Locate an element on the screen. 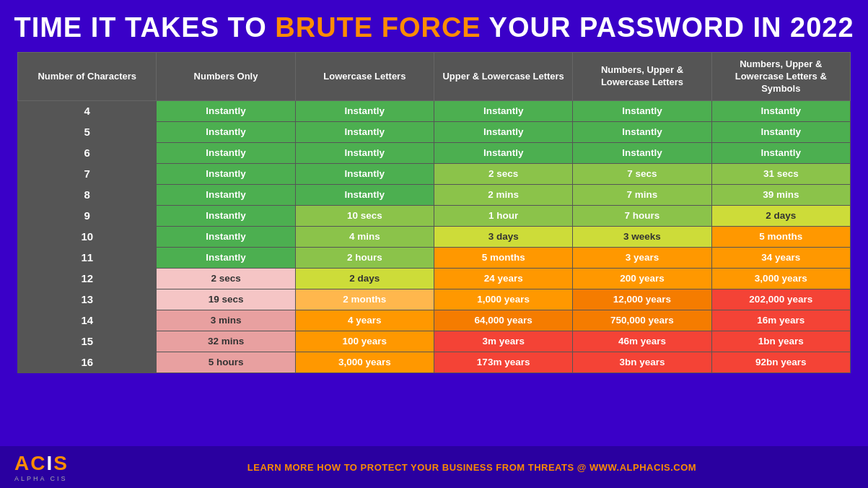 Image resolution: width=868 pixels, height=488 pixels. table-row: 5InstantlyInstantlyInstantlyInstantlyIns… is located at coordinates (434, 133).